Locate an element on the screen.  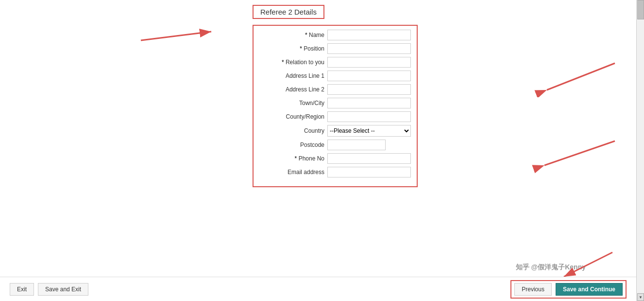
input-address2 is located at coordinates (369, 89).